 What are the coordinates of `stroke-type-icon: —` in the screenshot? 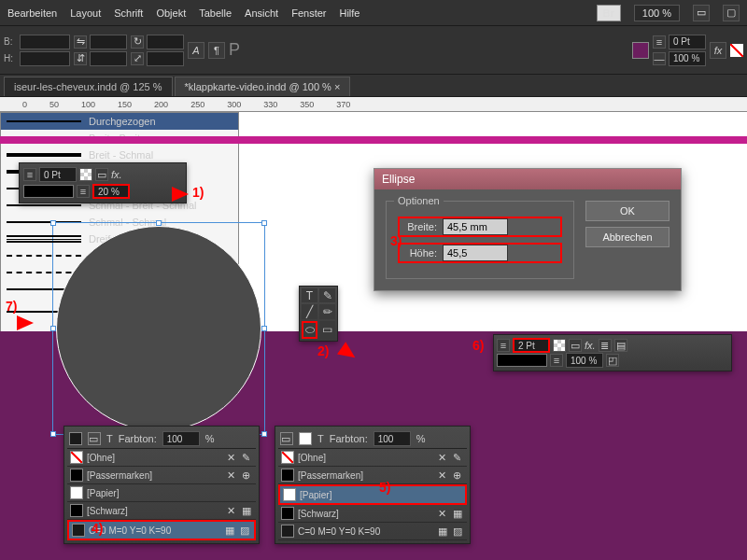 It's located at (659, 59).